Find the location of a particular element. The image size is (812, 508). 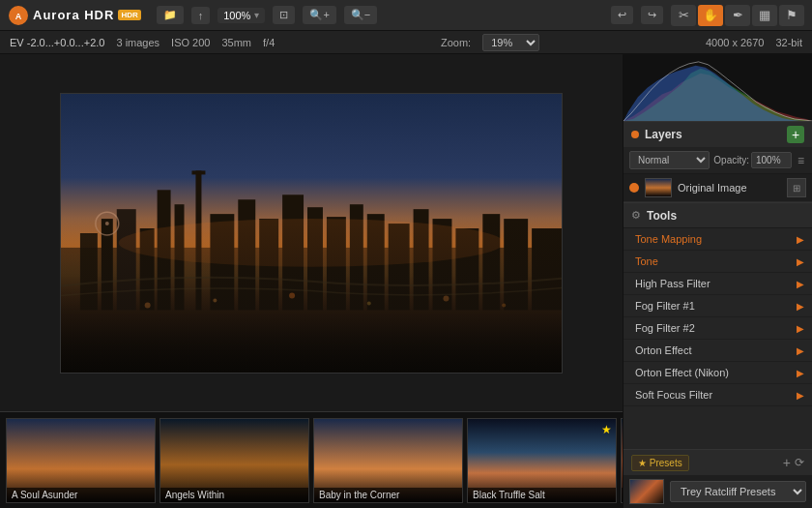

film-item: Baby in the Corner is located at coordinates (389, 461).